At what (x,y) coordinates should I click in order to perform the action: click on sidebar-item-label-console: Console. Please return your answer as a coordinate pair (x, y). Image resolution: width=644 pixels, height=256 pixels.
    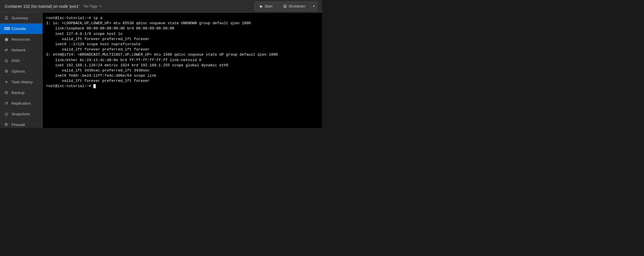
    Looking at the image, I should click on (19, 29).